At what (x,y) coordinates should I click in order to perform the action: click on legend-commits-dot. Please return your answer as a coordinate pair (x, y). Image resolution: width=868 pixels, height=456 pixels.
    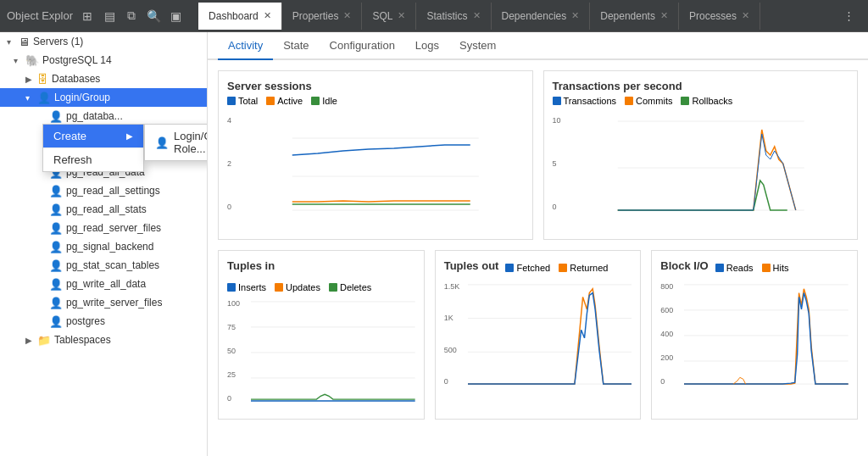
    Looking at the image, I should click on (629, 101).